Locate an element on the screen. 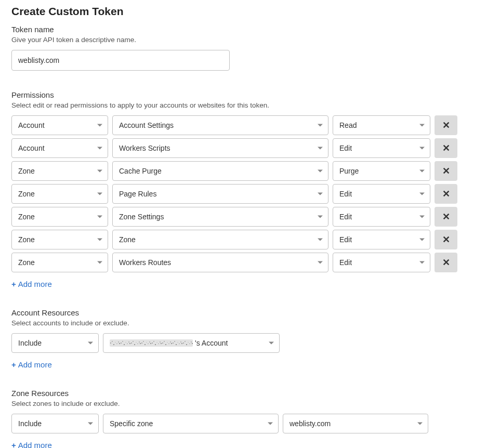 This screenshot has width=487, height=448. permission-item-select: Page Rules is located at coordinates (220, 194).